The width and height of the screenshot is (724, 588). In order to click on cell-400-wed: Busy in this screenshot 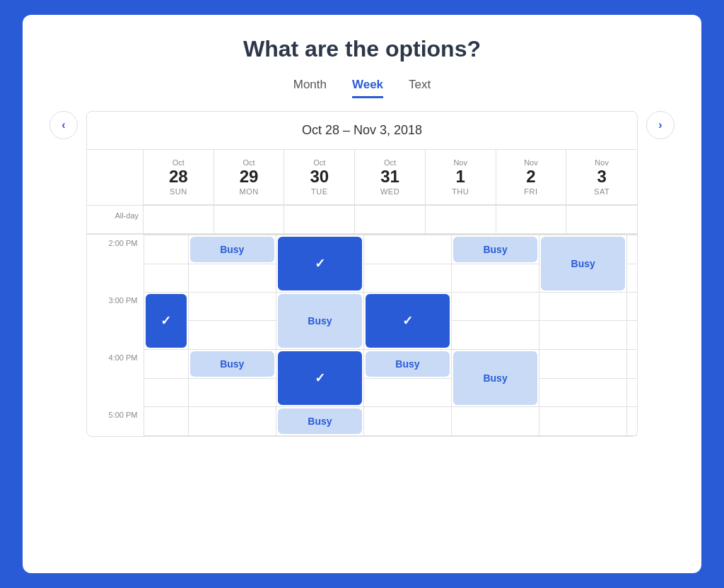, I will do `click(407, 363)`.